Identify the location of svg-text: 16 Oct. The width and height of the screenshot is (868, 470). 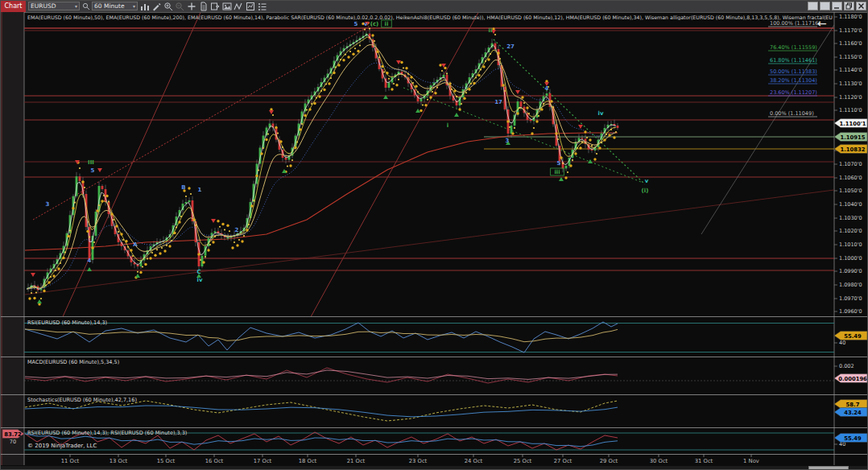
(214, 461).